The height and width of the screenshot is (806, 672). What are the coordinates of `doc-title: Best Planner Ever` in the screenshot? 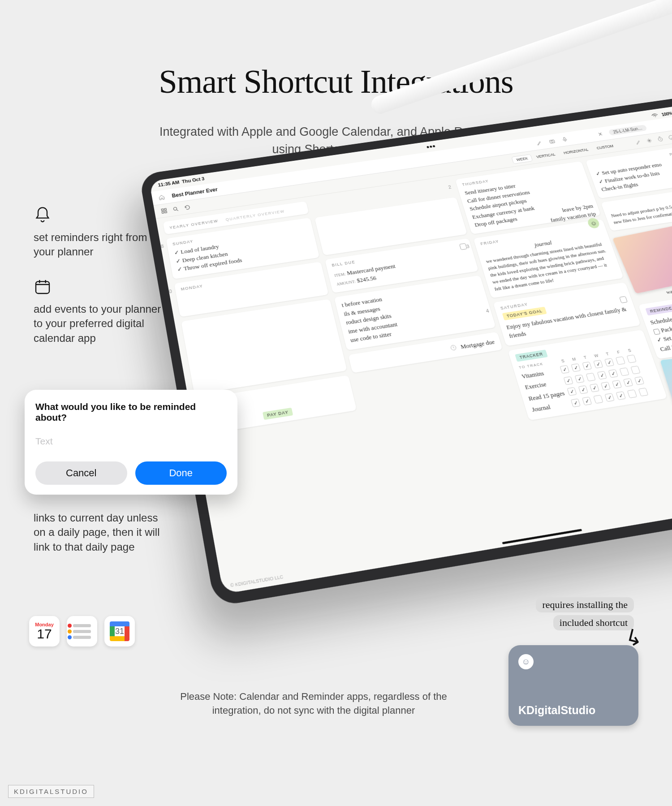 It's located at (194, 193).